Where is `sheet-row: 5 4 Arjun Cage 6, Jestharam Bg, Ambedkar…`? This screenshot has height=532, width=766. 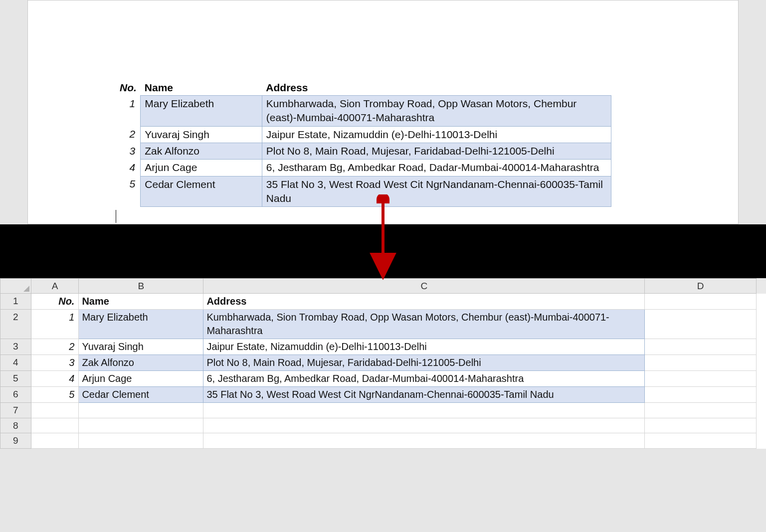 sheet-row: 5 4 Arjun Cage 6, Jestharam Bg, Ambedkar… is located at coordinates (383, 379).